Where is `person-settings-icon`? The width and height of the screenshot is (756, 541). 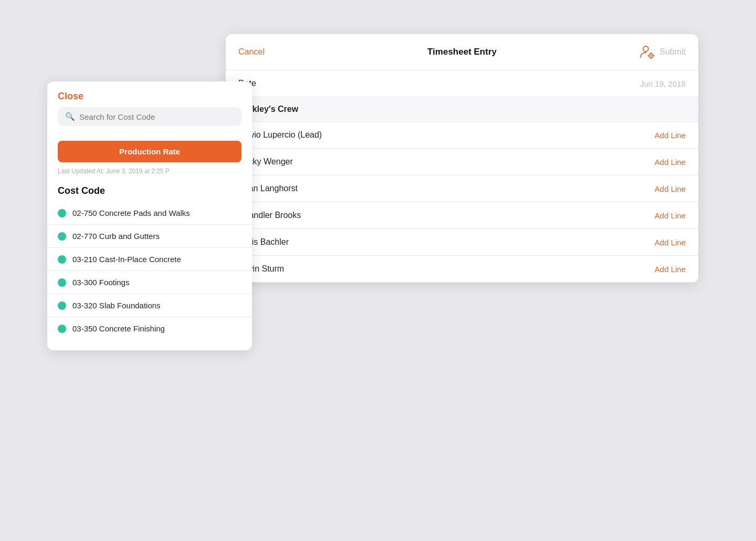
person-settings-icon is located at coordinates (647, 52).